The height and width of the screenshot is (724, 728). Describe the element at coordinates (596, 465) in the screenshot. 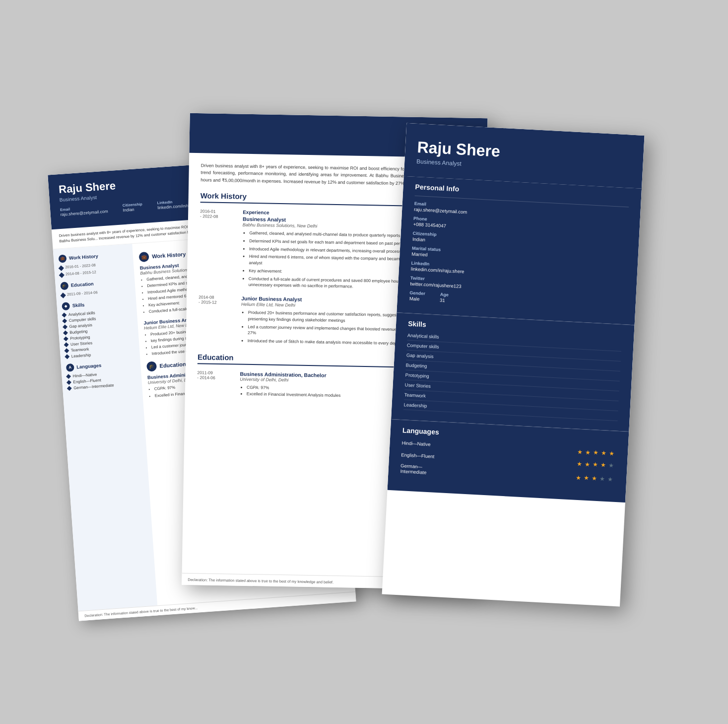

I see `english-stars: ★ ★ ★ ★ ★` at that location.